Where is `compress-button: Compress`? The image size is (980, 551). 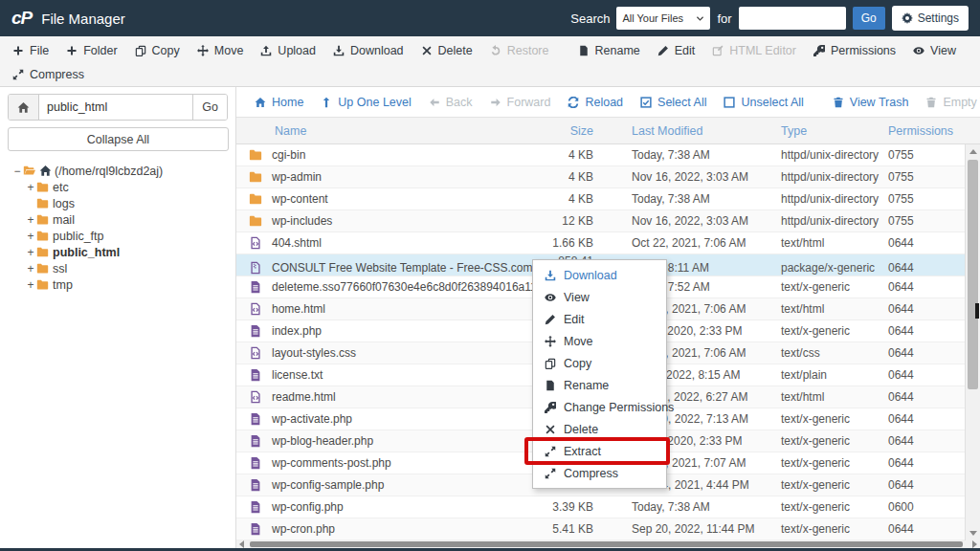
compress-button: Compress is located at coordinates (48, 75).